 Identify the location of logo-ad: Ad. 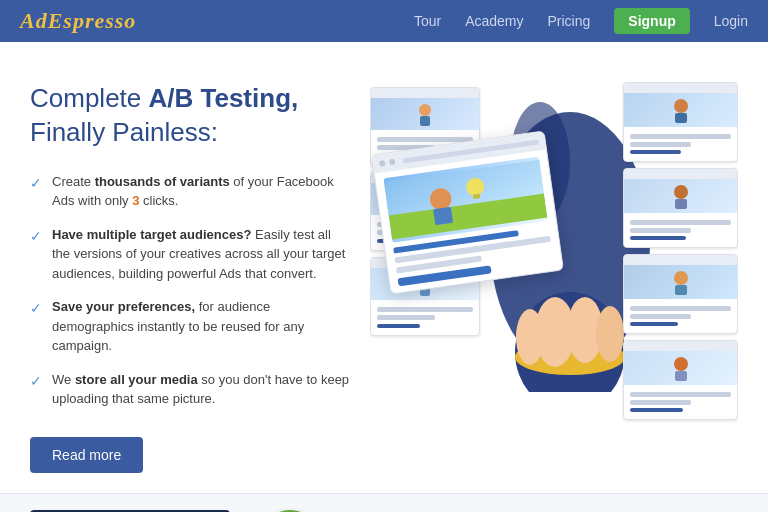
(34, 20).